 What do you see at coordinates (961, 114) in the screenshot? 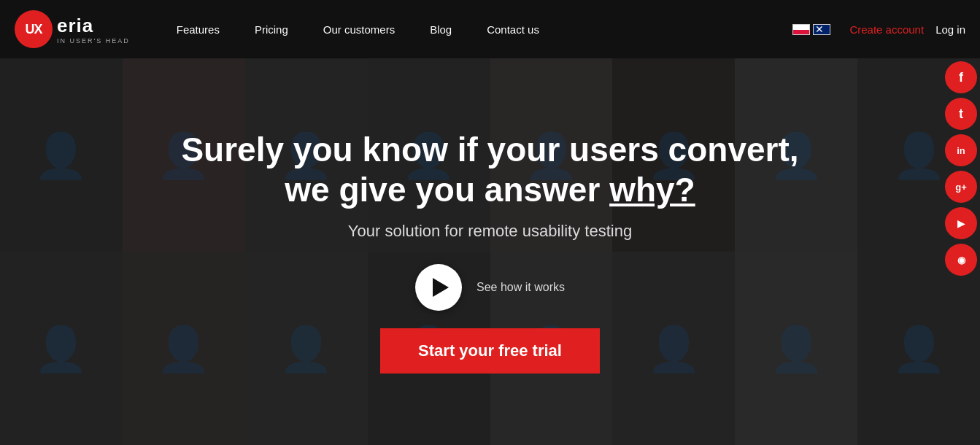
I see `twitter-button: t` at bounding box center [961, 114].